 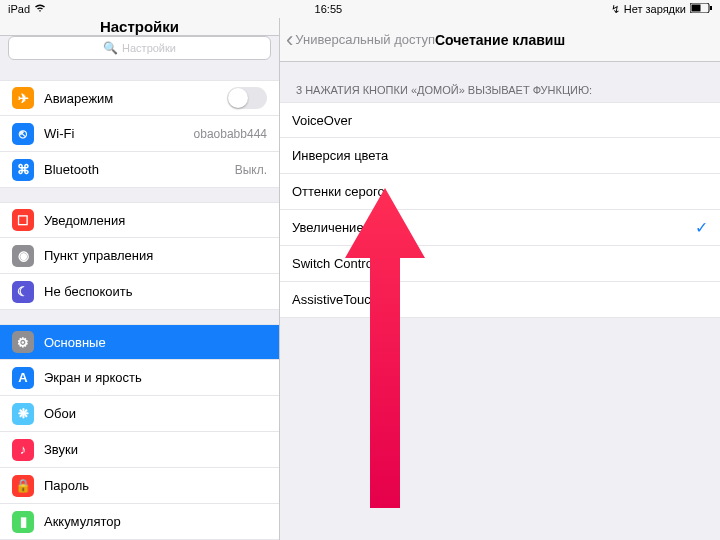 I want to click on option-row: AssistiveTouch, so click(x=500, y=300).